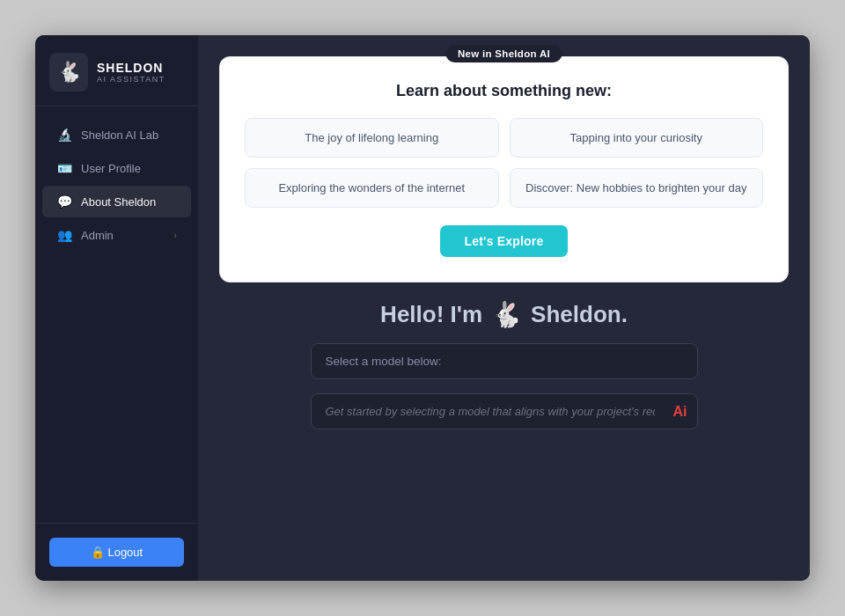 Image resolution: width=845 pixels, height=616 pixels. What do you see at coordinates (431, 315) in the screenshot?
I see `hello-greeting: Hello! I'm` at bounding box center [431, 315].